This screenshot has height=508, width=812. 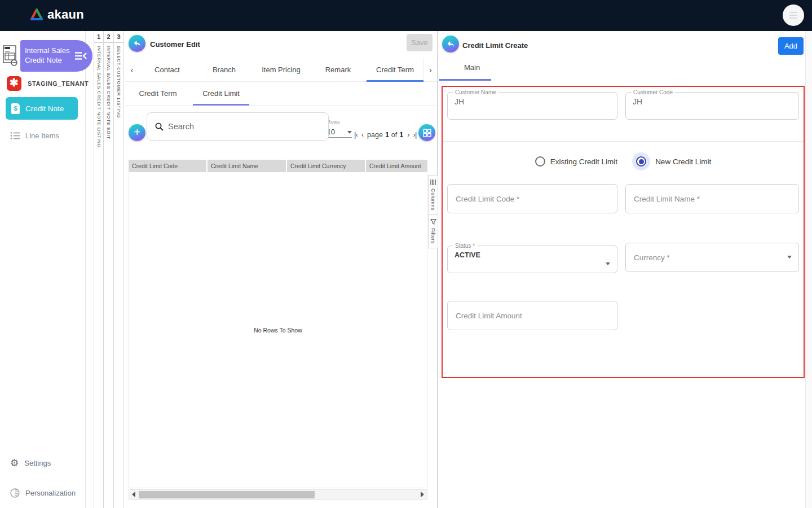 What do you see at coordinates (109, 270) in the screenshot?
I see `workflow-tab-2: 2 INTERNAL SALES CREDIT NOTE EDIT` at bounding box center [109, 270].